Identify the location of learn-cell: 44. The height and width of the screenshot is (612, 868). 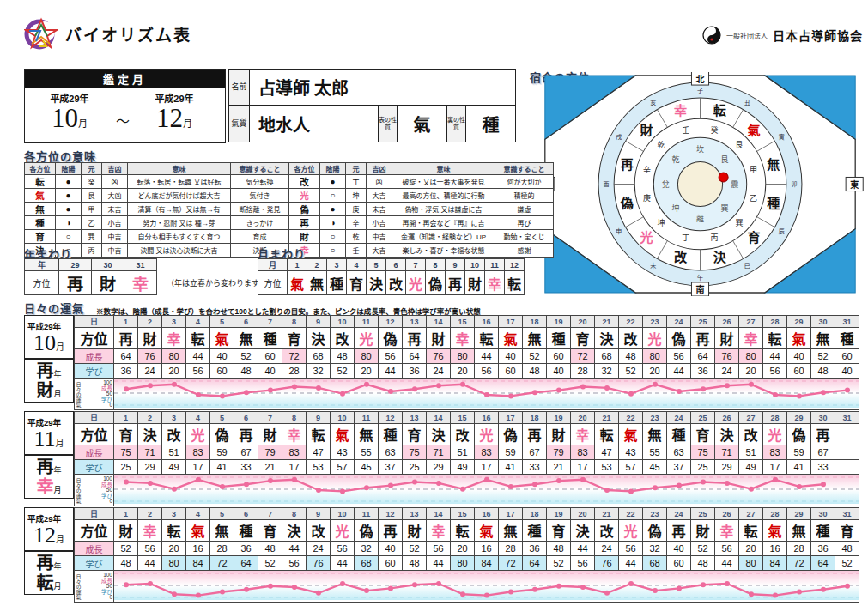
(150, 563).